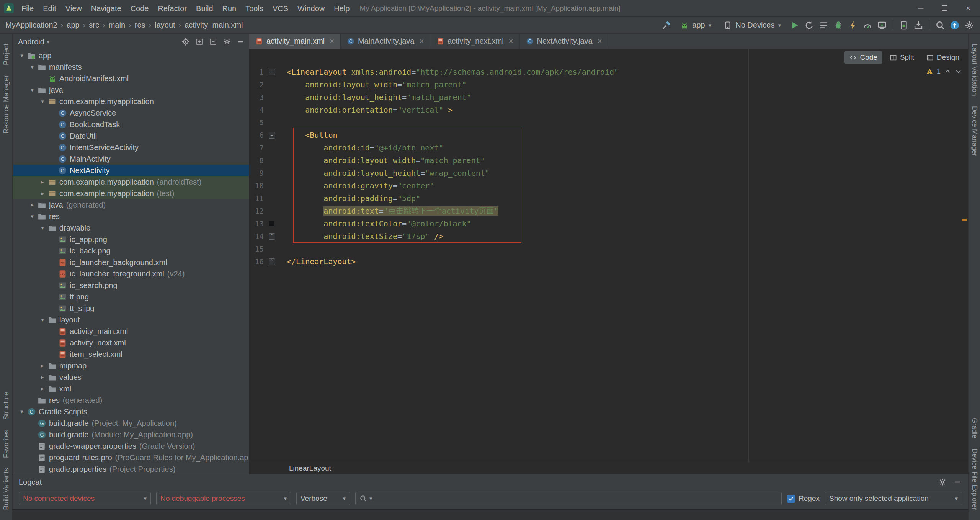  What do you see at coordinates (117, 25) in the screenshot?
I see `breadcrumb-item: main` at bounding box center [117, 25].